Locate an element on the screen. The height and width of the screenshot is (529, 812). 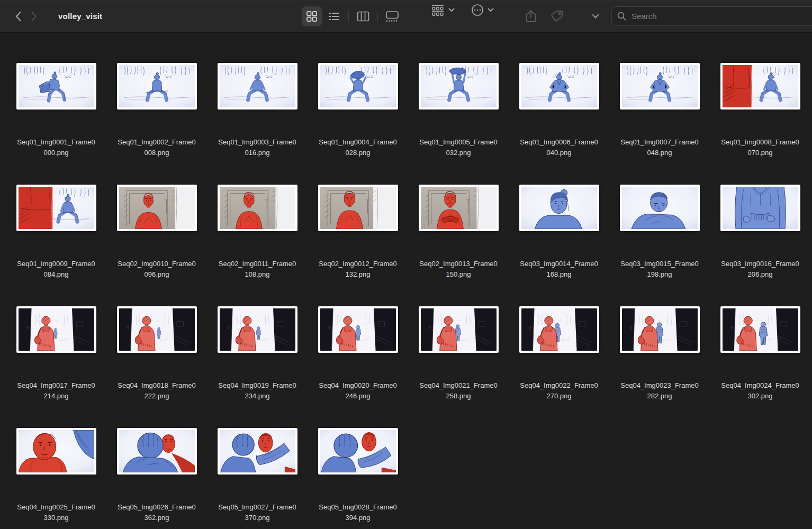
file-name: Seq01_Img0007_Frame0048.png is located at coordinates (660, 148).